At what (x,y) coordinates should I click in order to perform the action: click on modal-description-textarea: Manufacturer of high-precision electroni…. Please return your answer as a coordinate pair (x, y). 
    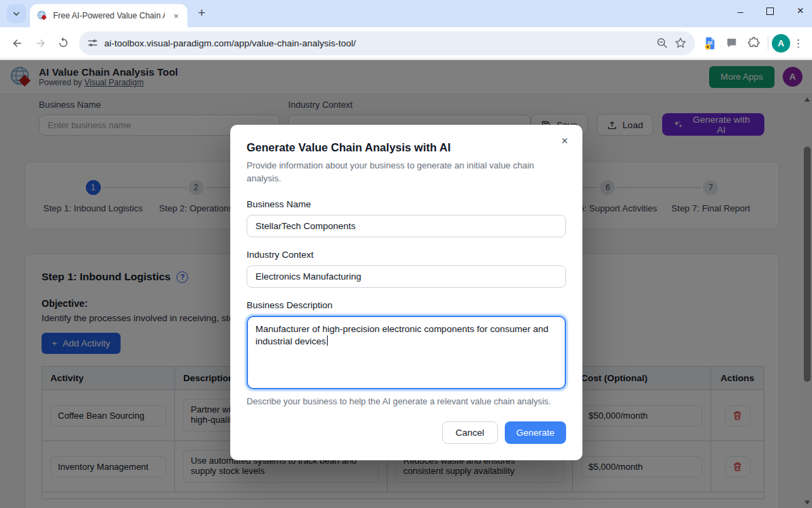
    Looking at the image, I should click on (406, 353).